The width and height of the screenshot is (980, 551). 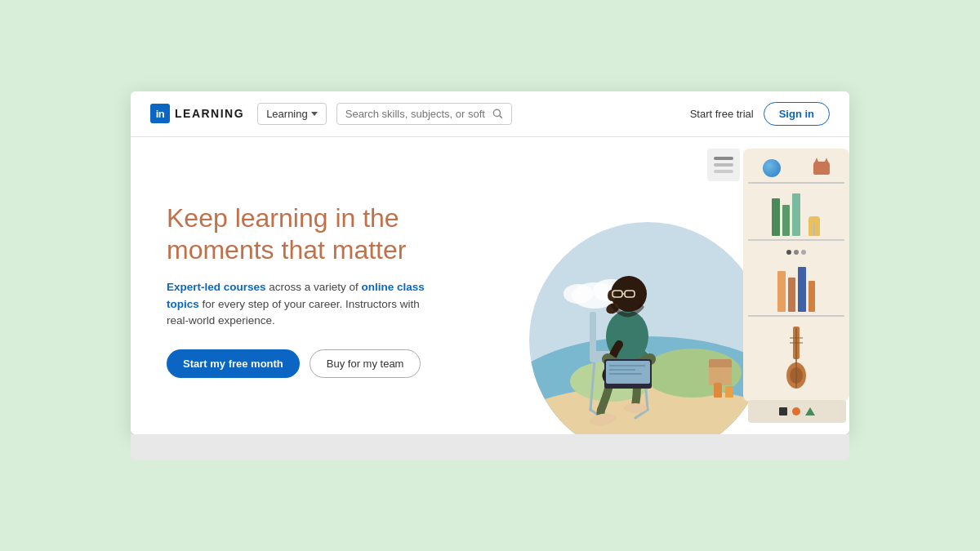 I want to click on linkedin-badge: in, so click(x=160, y=113).